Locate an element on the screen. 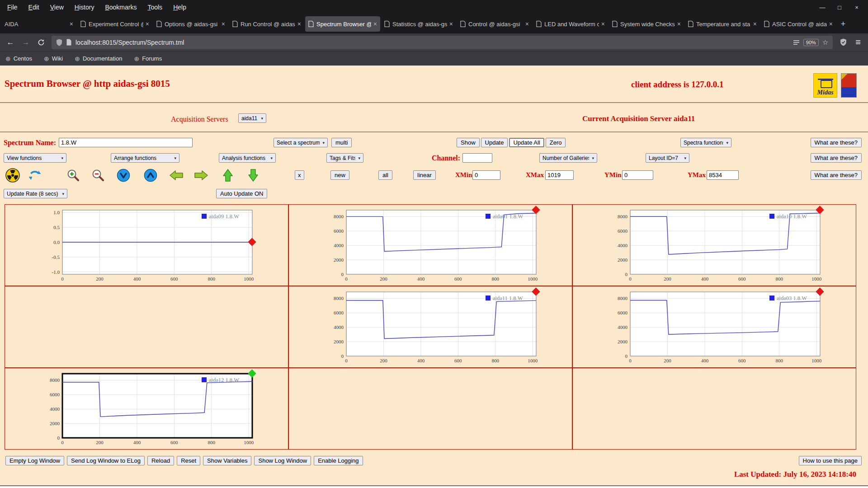  tab-system-checks: System wide Checks × is located at coordinates (646, 24).